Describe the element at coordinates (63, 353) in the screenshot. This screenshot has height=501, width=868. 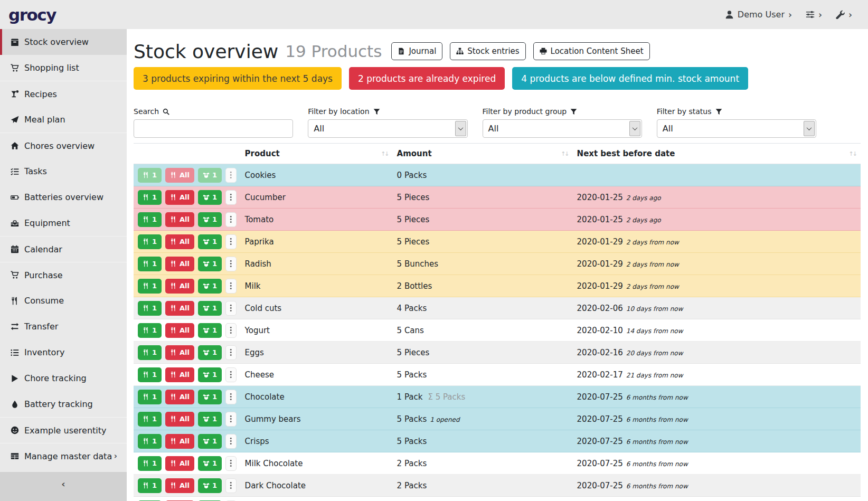
I see `sidebar-item-inventory: Inventory` at that location.